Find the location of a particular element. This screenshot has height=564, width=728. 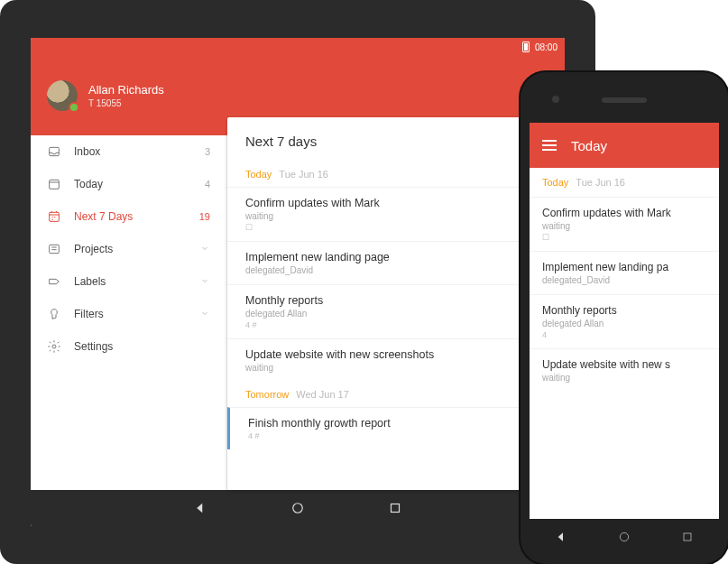

task-title: Monthly reports is located at coordinates (396, 300).